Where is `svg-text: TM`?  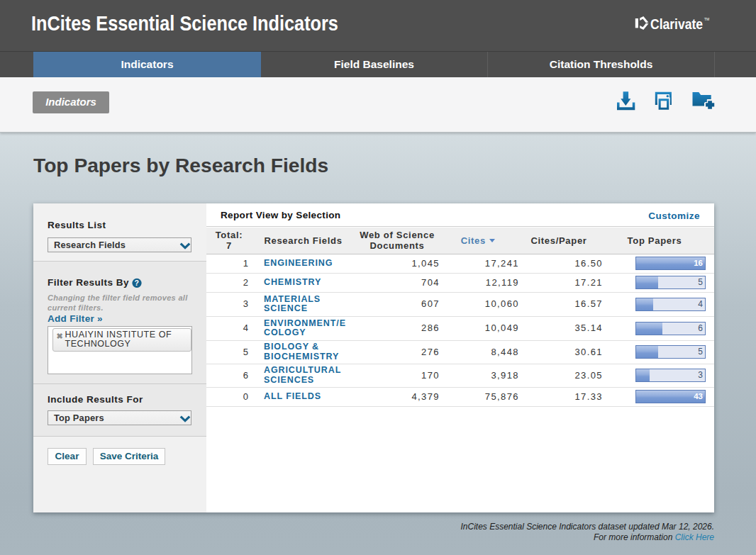 svg-text: TM is located at coordinates (706, 19).